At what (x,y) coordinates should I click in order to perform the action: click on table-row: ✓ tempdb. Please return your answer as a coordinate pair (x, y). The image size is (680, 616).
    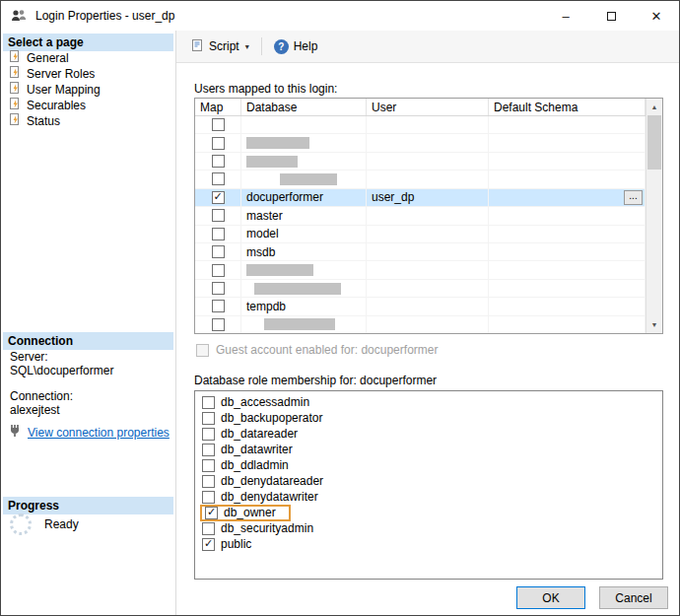
    Looking at the image, I should click on (420, 307).